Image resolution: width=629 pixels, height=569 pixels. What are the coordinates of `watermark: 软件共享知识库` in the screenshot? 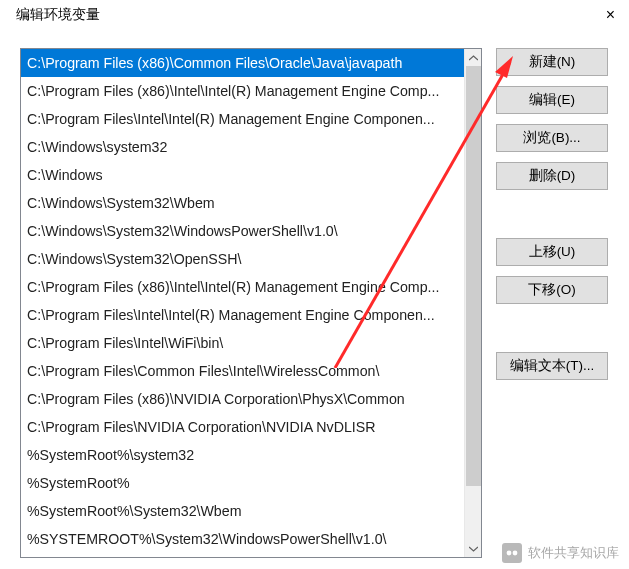 It's located at (560, 553).